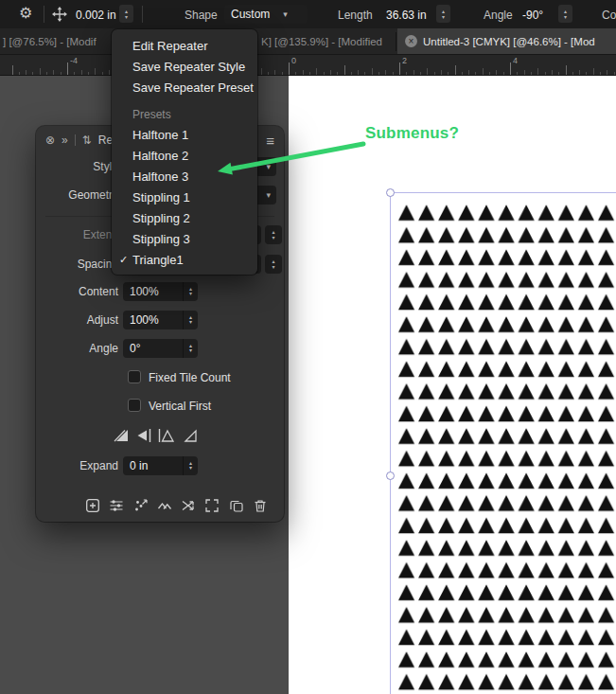  I want to click on shape-dropdown: Custom ▾, so click(266, 14).